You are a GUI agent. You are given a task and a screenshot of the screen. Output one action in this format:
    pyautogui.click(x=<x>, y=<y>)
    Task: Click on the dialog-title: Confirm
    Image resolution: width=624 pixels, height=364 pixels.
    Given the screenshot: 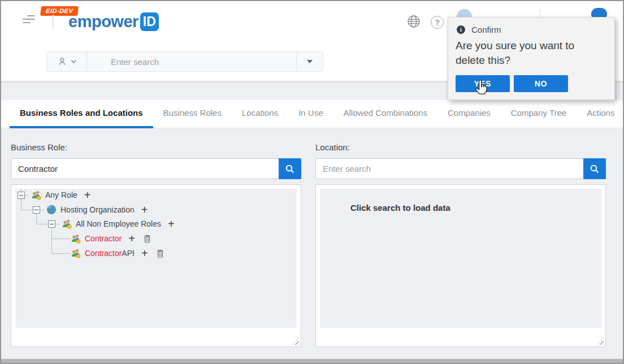 What is the action you would take?
    pyautogui.click(x=486, y=29)
    